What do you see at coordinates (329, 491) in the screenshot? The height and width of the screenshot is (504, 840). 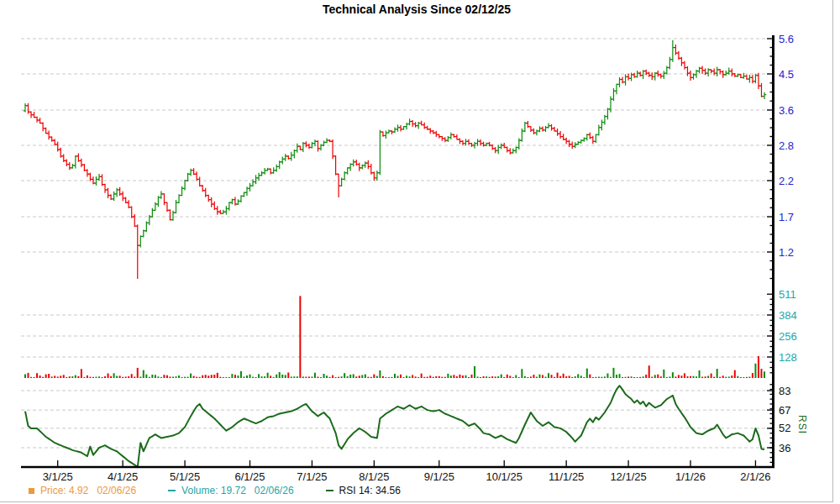 I see `rsi-dash-icon` at bounding box center [329, 491].